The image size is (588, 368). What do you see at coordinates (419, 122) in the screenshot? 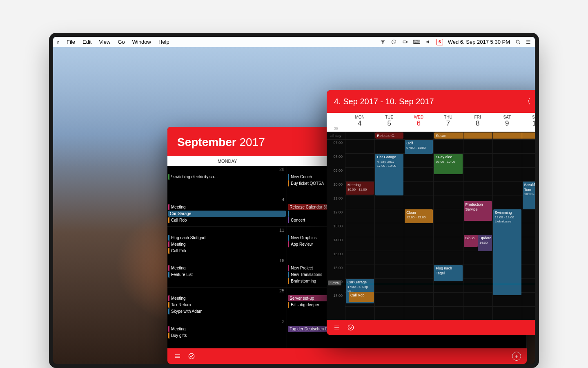
I see `week-day-wed: WED6` at bounding box center [419, 122].